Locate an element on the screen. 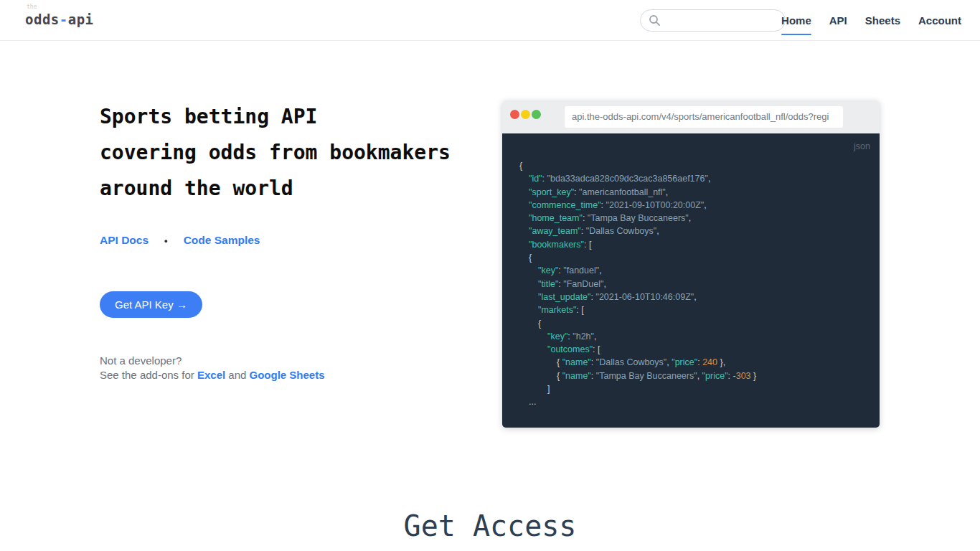 This screenshot has height=551, width=980. traffic-light-yellow-icon is located at coordinates (525, 115).